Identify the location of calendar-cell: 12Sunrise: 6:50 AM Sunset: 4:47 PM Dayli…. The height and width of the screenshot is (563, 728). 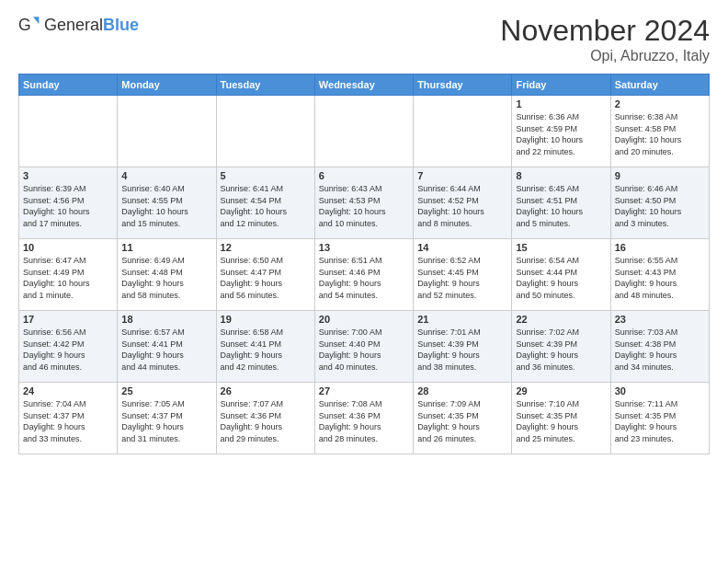
(265, 275).